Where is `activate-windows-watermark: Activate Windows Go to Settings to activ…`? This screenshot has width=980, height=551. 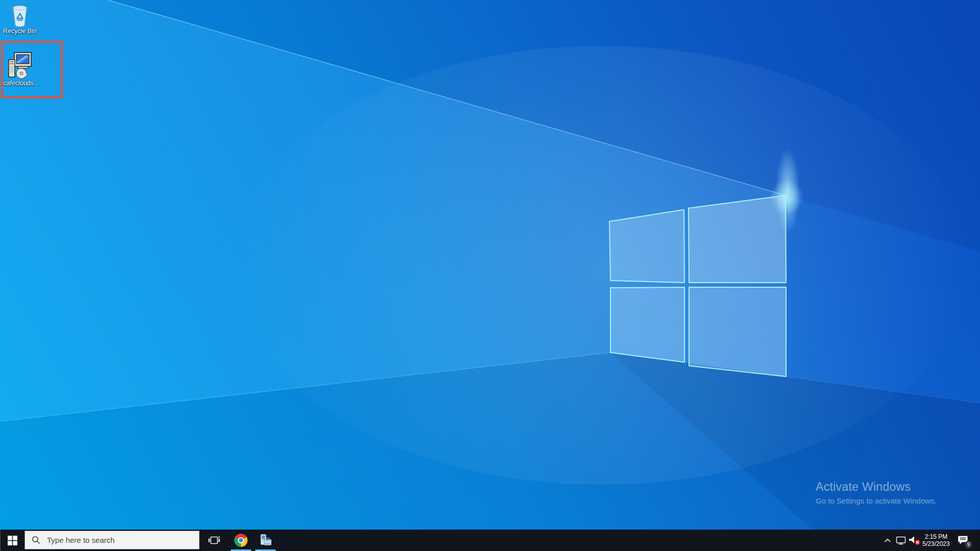 activate-windows-watermark: Activate Windows Go to Settings to activ… is located at coordinates (876, 493).